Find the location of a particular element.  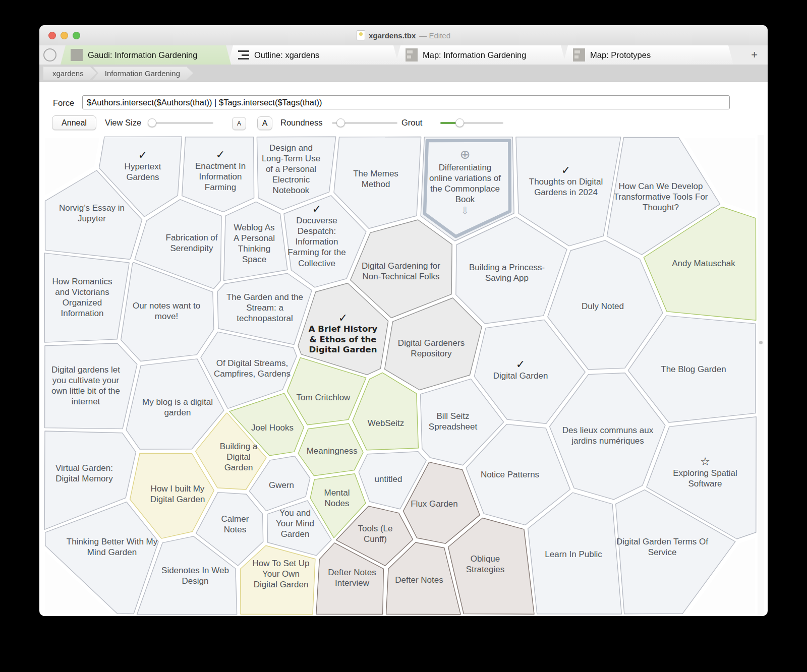

zoom-window-button is located at coordinates (77, 35).